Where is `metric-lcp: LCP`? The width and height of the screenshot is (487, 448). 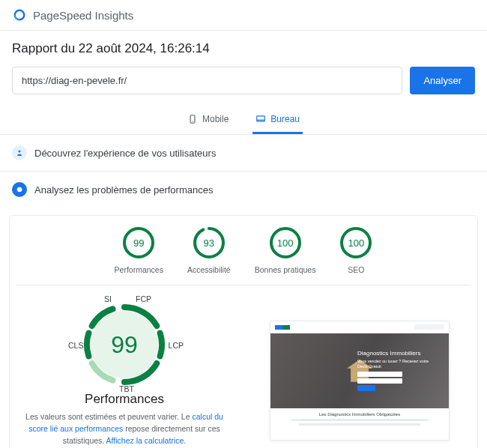 metric-lcp: LCP is located at coordinates (176, 345).